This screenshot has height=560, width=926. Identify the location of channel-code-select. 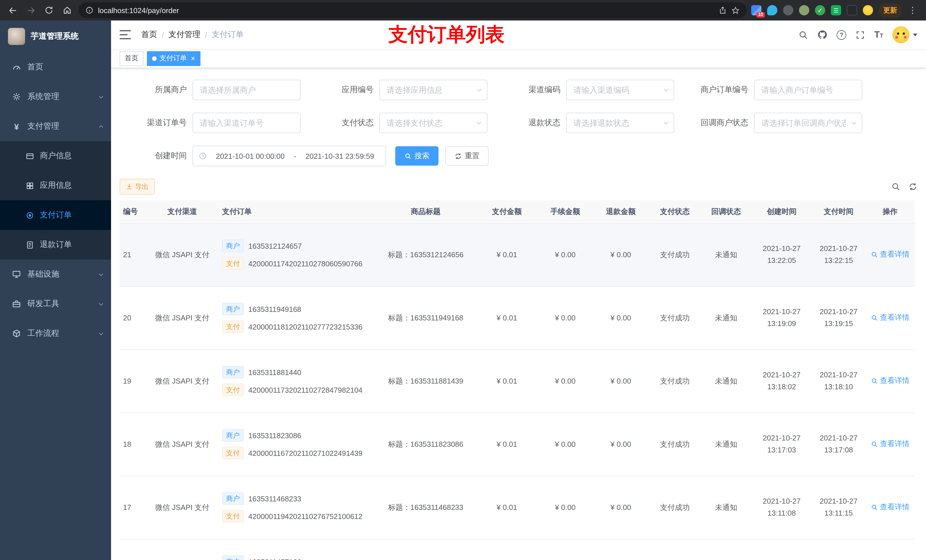
(620, 90).